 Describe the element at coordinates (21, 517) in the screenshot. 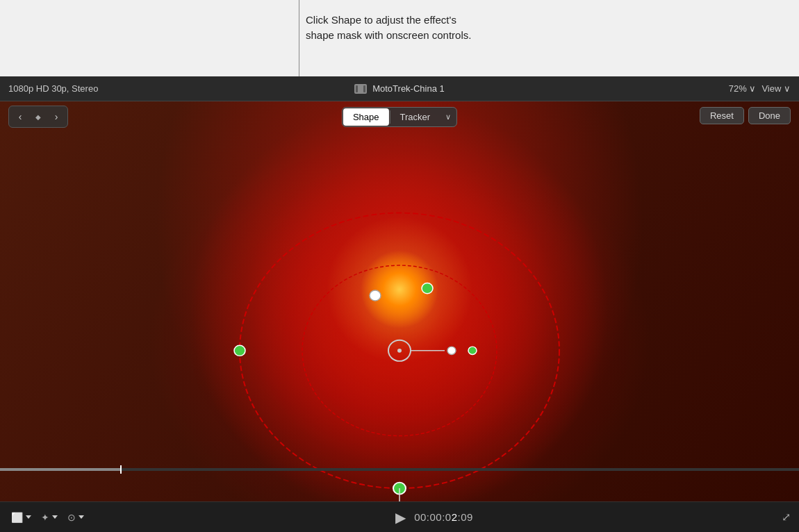

I see `crop-tool-button: ⬜` at that location.